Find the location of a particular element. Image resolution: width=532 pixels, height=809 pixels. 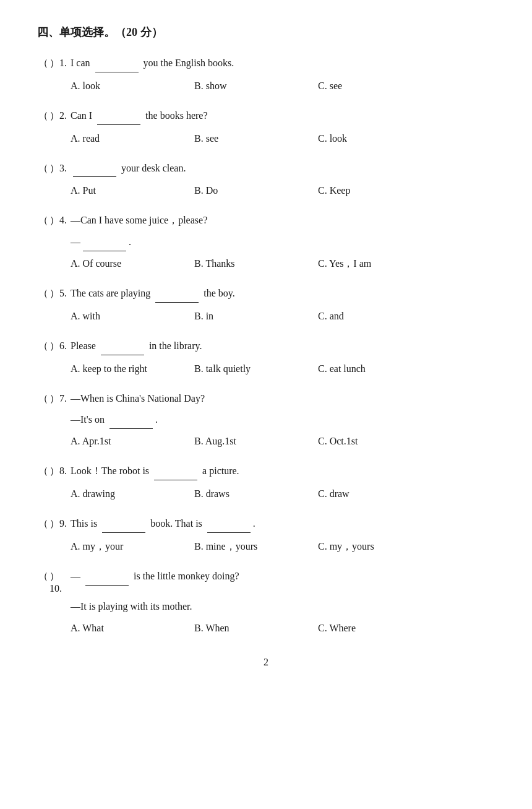

q1-options: A. look B. show C. see is located at coordinates (283, 86).